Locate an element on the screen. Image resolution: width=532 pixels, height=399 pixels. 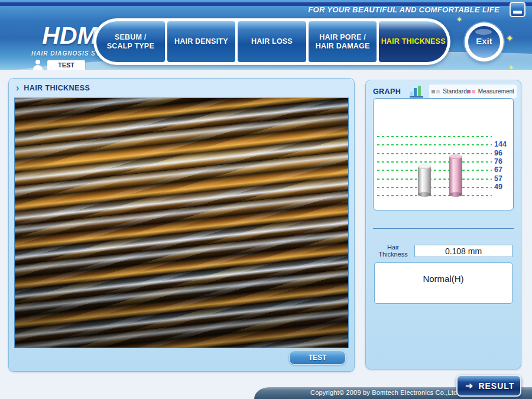
chart-plot: 1449676675749 is located at coordinates (443, 154).